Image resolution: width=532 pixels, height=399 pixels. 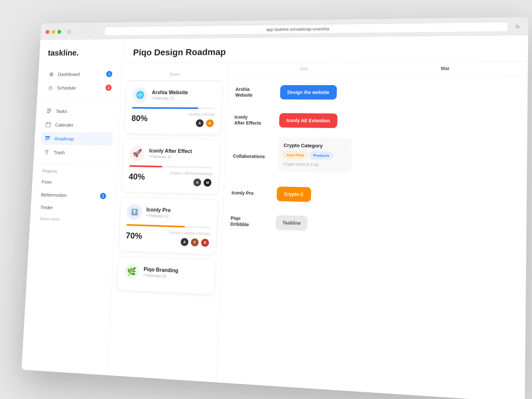 What do you see at coordinates (325, 49) in the screenshot?
I see `page-header: Piqo Design Roadmap` at bounding box center [325, 49].